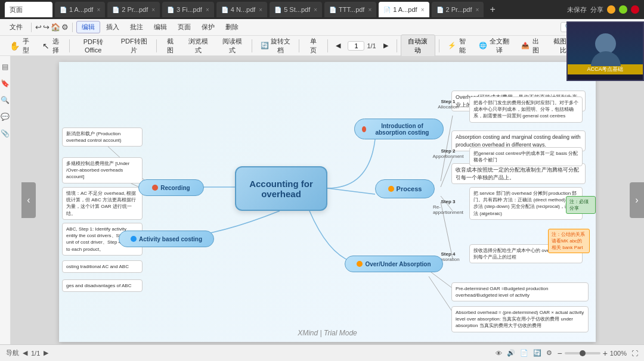  I want to click on tab-3-close: ×, so click(208, 10).